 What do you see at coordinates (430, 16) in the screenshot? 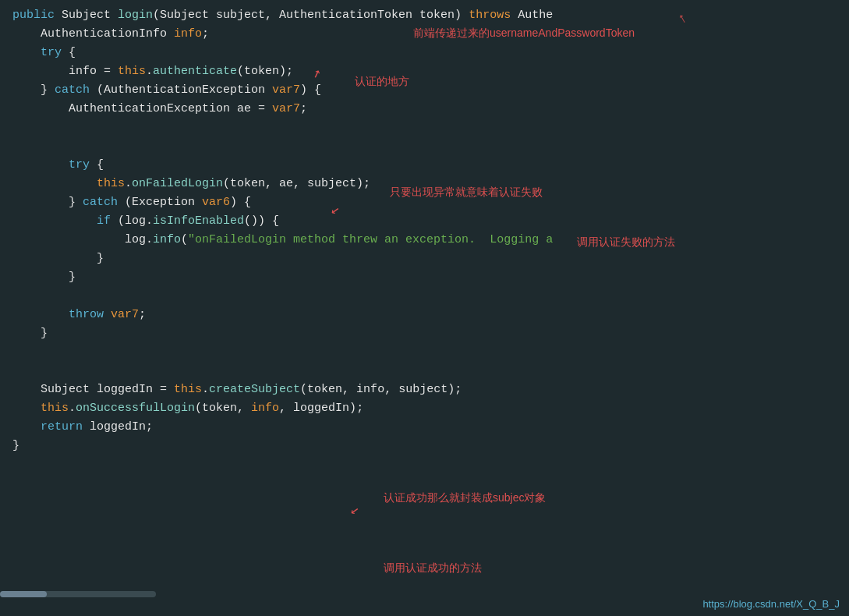
I see `code-line-1: public Subject login(Subject subject, Au…` at bounding box center [430, 16].